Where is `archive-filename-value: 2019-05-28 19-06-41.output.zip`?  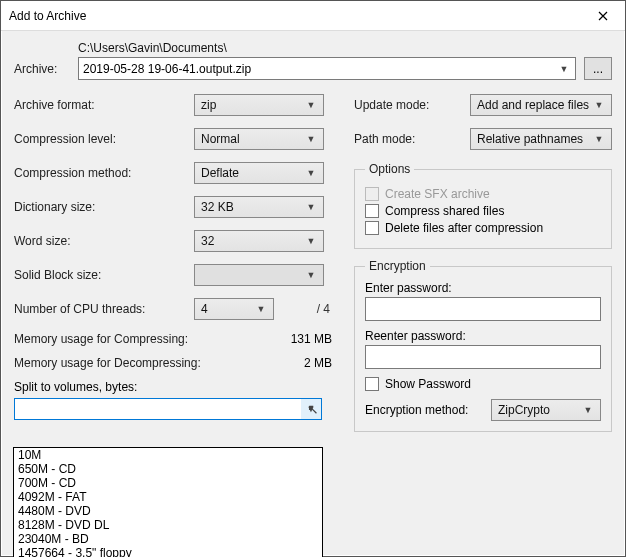
archive-filename-value: 2019-05-28 19-06-41.output.zip is located at coordinates (167, 69).